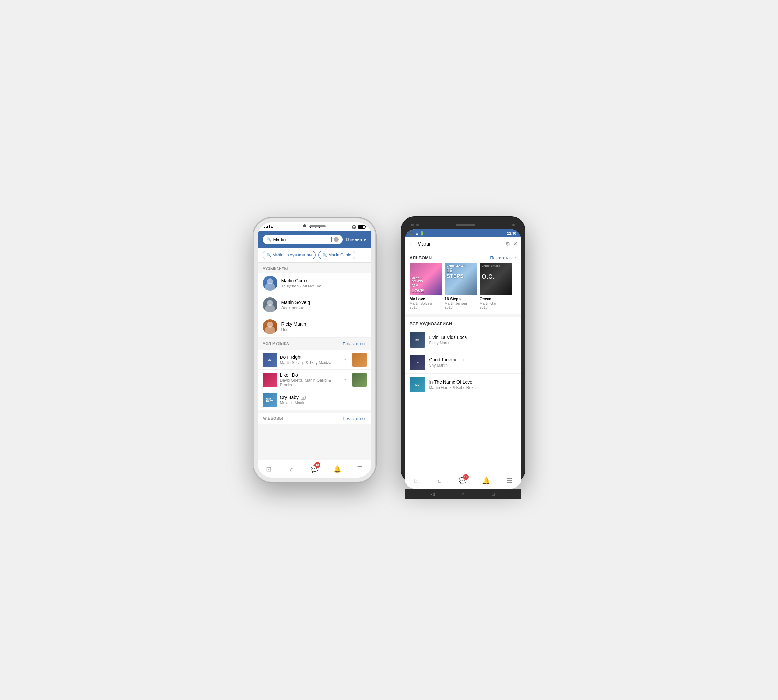  I want to click on android-nav-messages: 💬 18, so click(463, 481).